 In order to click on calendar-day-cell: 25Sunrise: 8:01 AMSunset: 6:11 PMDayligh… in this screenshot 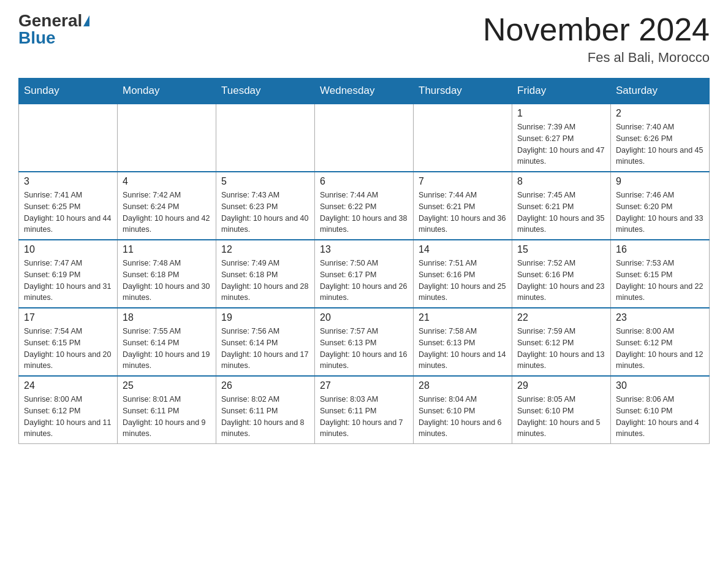, I will do `click(167, 410)`.